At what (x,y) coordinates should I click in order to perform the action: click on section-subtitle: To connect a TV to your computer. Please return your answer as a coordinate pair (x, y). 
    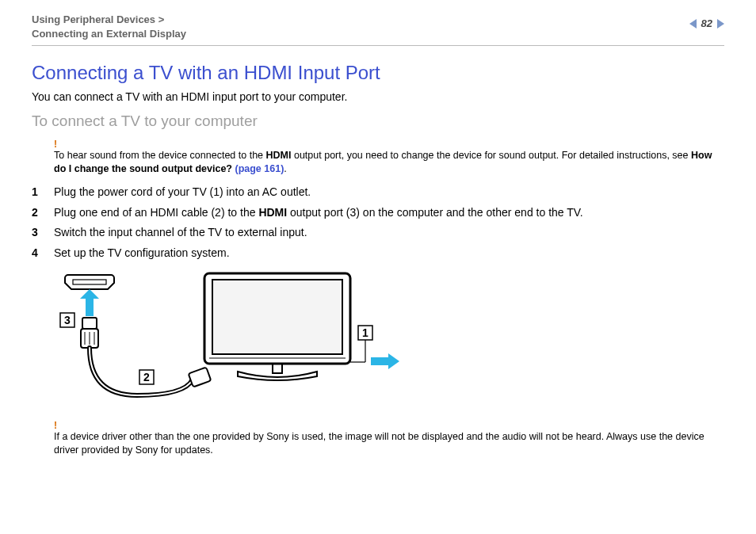
    Looking at the image, I should click on (378, 121).